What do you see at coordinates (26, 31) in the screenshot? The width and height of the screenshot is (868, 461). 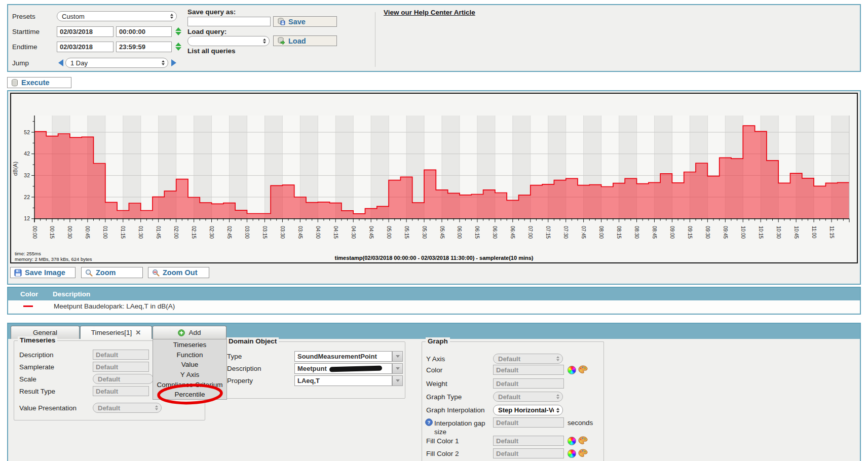 I see `starttime-label: Starttime` at bounding box center [26, 31].